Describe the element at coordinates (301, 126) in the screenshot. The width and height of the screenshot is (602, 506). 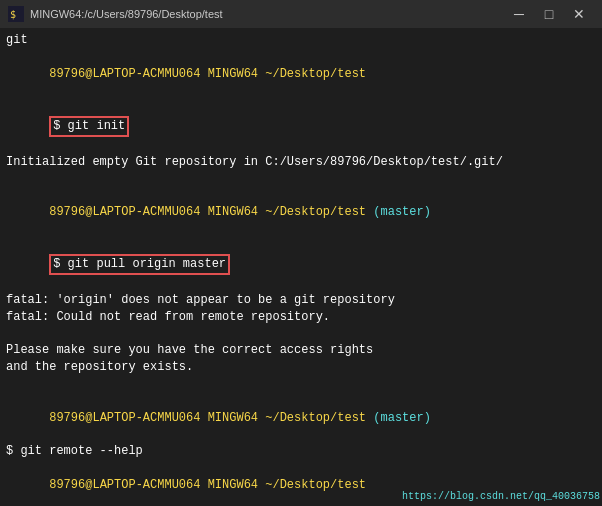
I see `terminal-line: $ git init` at that location.